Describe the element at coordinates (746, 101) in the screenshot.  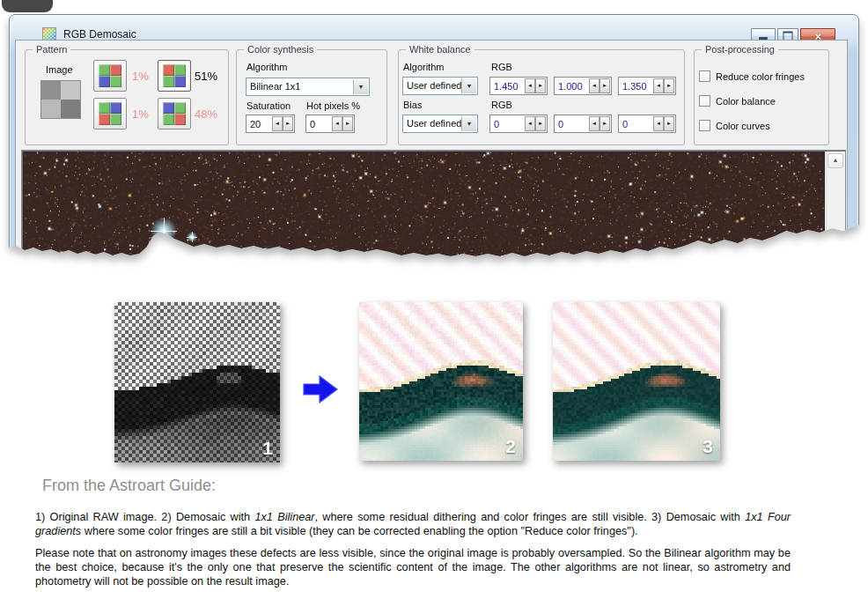
I see `color-balance-label: Color balance` at that location.